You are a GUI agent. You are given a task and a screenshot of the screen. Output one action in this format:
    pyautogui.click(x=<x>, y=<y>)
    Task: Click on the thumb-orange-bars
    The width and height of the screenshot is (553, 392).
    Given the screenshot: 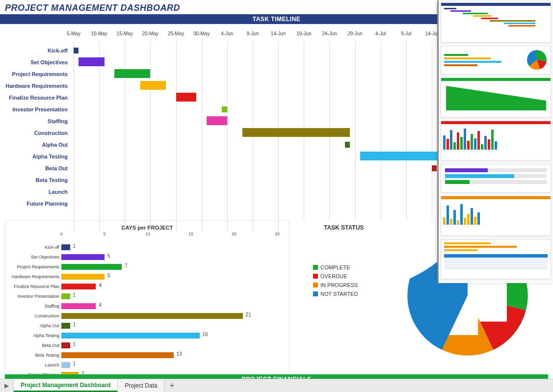 What is the action you would take?
    pyautogui.click(x=496, y=216)
    